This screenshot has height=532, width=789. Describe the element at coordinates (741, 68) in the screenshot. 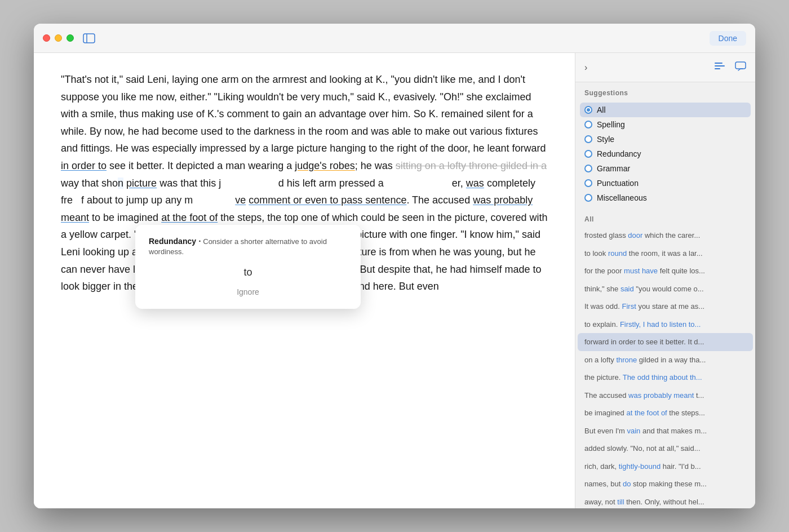

I see `comment-icon` at that location.